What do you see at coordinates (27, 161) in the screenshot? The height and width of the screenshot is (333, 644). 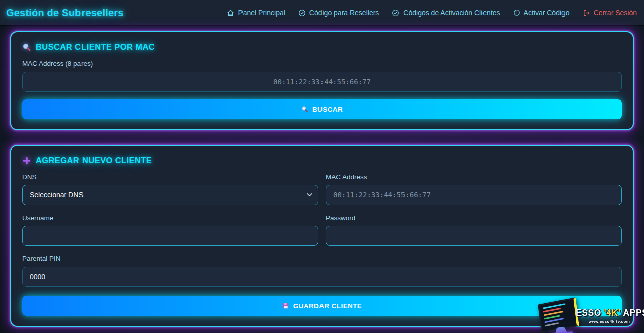 I see `plus-icon` at bounding box center [27, 161].